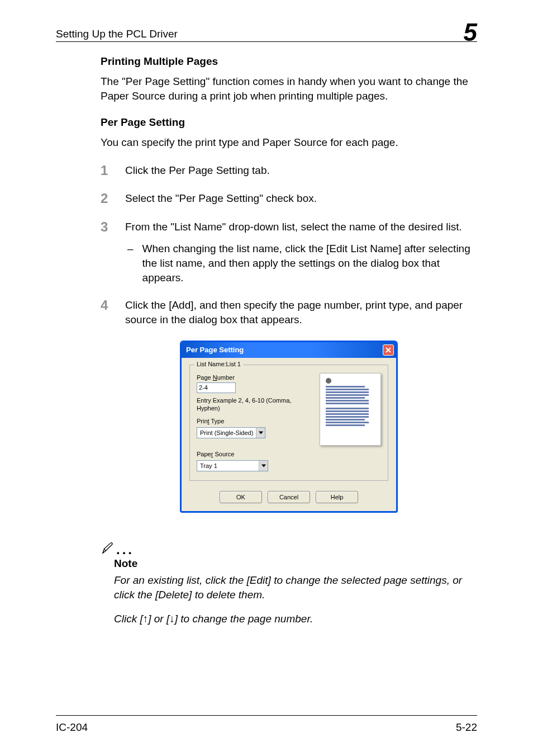  Describe the element at coordinates (107, 171) in the screenshot. I see `step-number: 1` at that location.